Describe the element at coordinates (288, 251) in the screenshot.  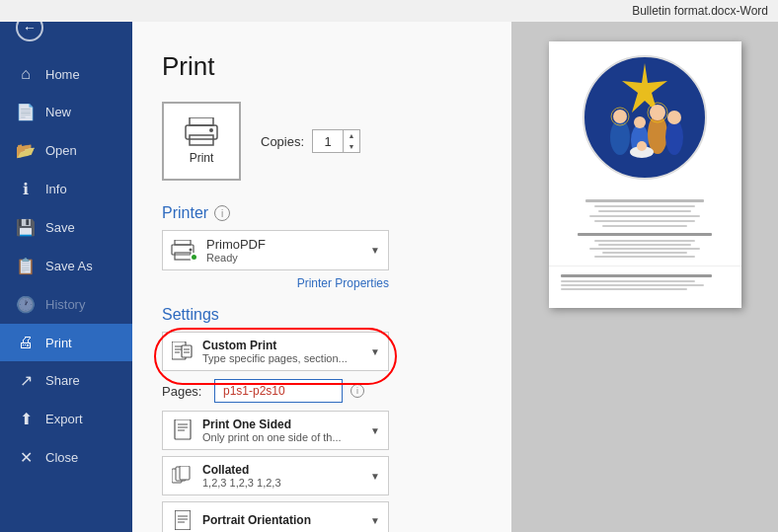
I see `printer-name-area: PrimoPDF Ready` at that location.